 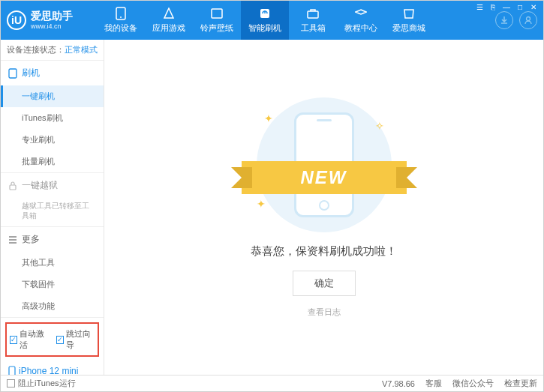 What do you see at coordinates (398, 384) in the screenshot?
I see `version-label: V7.98.66` at bounding box center [398, 384].